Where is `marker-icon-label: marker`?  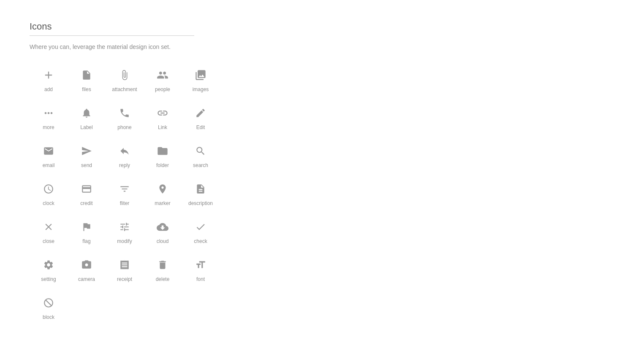 marker-icon-label: marker is located at coordinates (162, 203).